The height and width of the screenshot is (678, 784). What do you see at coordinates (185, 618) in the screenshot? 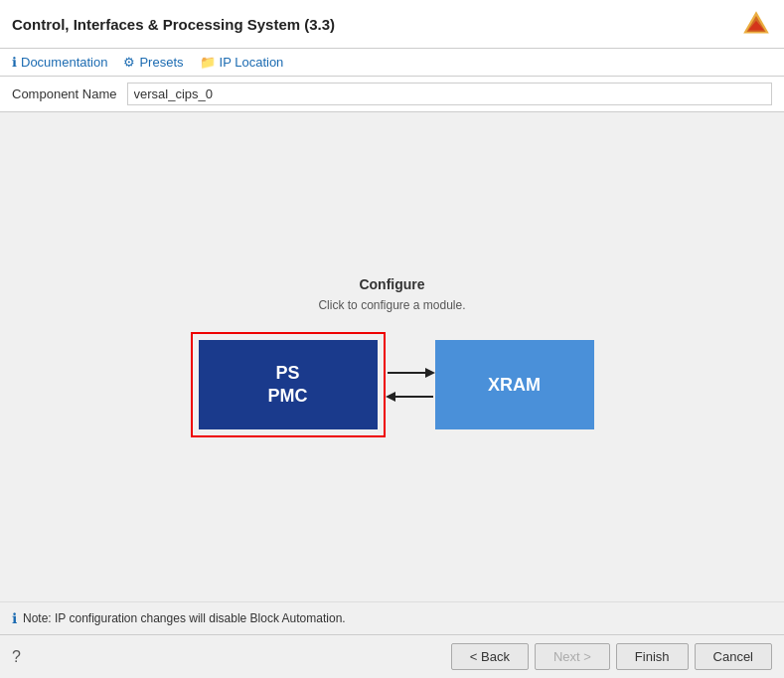
I see `note-text: Note: IP configuration changes will disa…` at bounding box center [185, 618].